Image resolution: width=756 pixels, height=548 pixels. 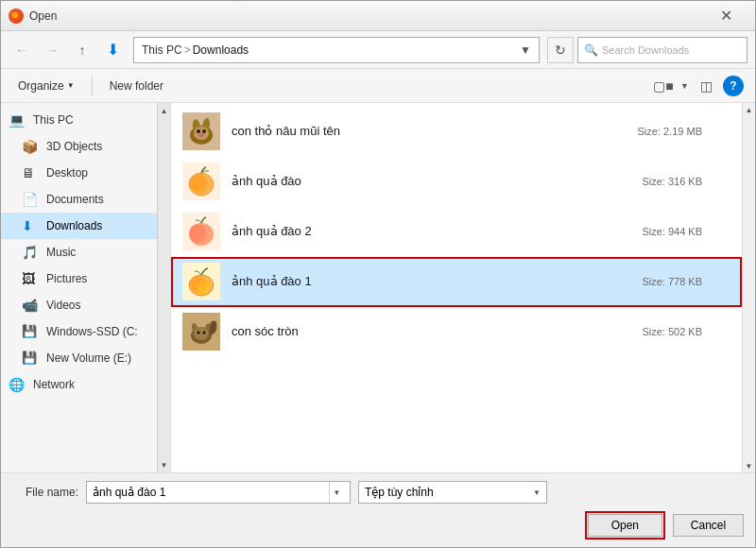 What do you see at coordinates (201, 181) in the screenshot?
I see `file-thumb-peach` at bounding box center [201, 181].